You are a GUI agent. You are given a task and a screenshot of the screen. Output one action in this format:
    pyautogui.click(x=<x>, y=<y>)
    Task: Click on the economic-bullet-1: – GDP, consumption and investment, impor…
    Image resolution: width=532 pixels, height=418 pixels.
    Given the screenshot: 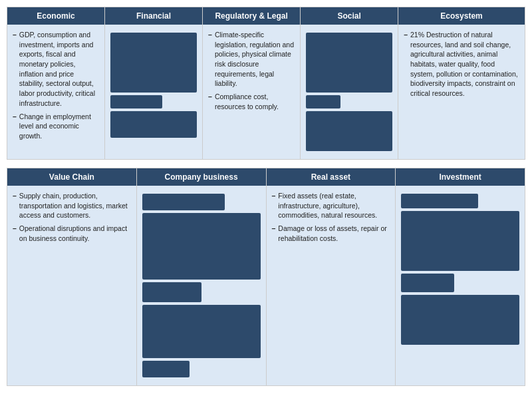 What is the action you would take?
    pyautogui.click(x=56, y=69)
    